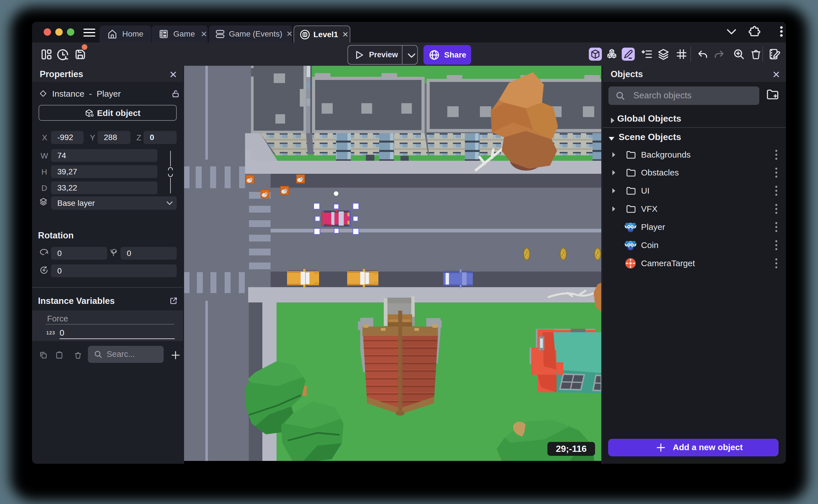 This screenshot has height=504, width=818. I want to click on svg-text: 29;-116, so click(572, 449).